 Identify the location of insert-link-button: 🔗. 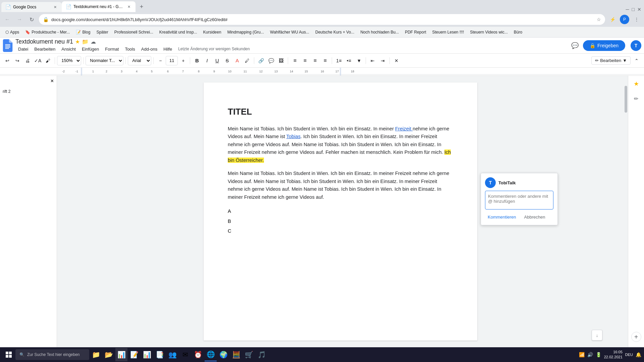
(261, 61).